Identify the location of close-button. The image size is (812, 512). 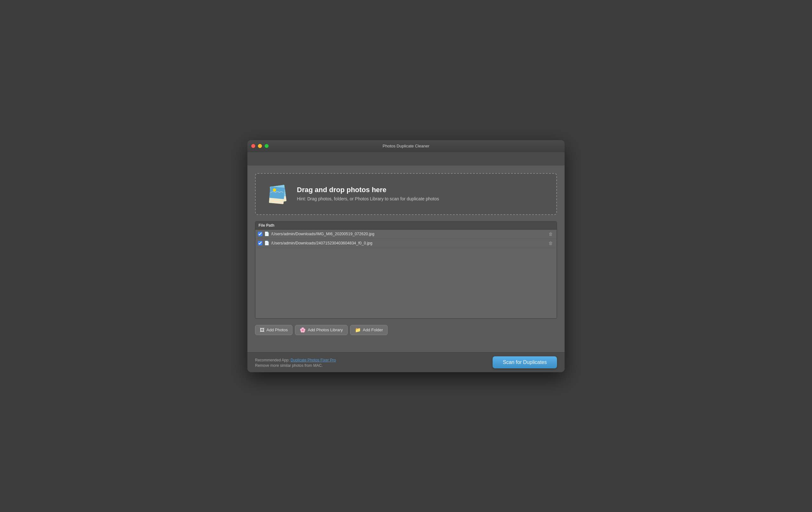
(253, 146).